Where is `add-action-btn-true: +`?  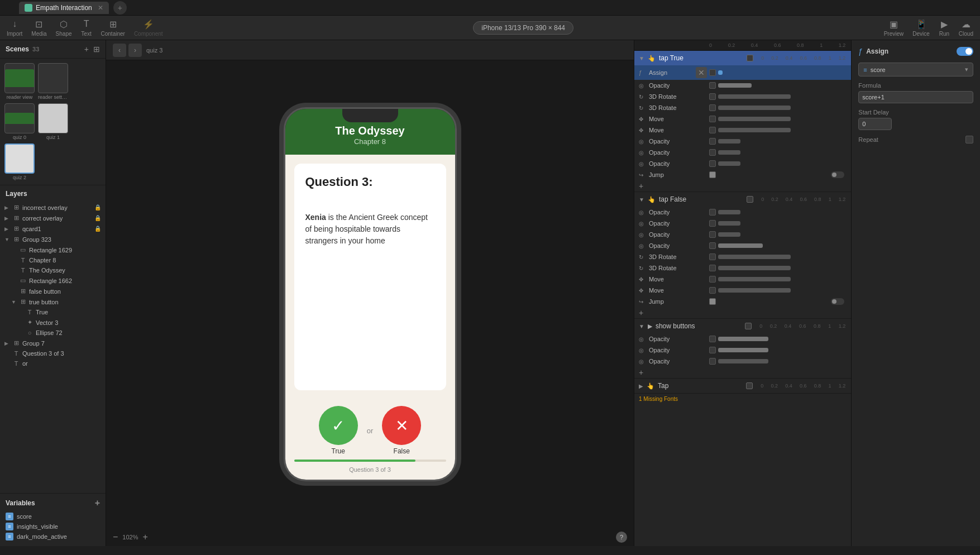 add-action-btn-true: + is located at coordinates (743, 186).